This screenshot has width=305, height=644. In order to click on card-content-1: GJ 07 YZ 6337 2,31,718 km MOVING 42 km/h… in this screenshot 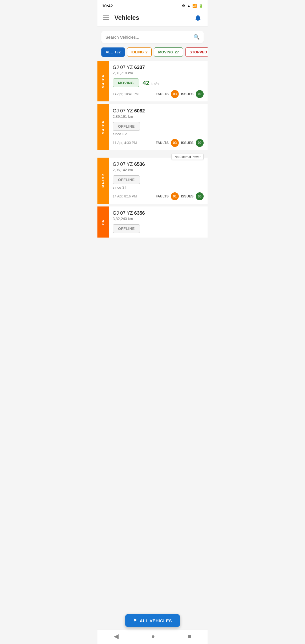, I will do `click(158, 81)`.